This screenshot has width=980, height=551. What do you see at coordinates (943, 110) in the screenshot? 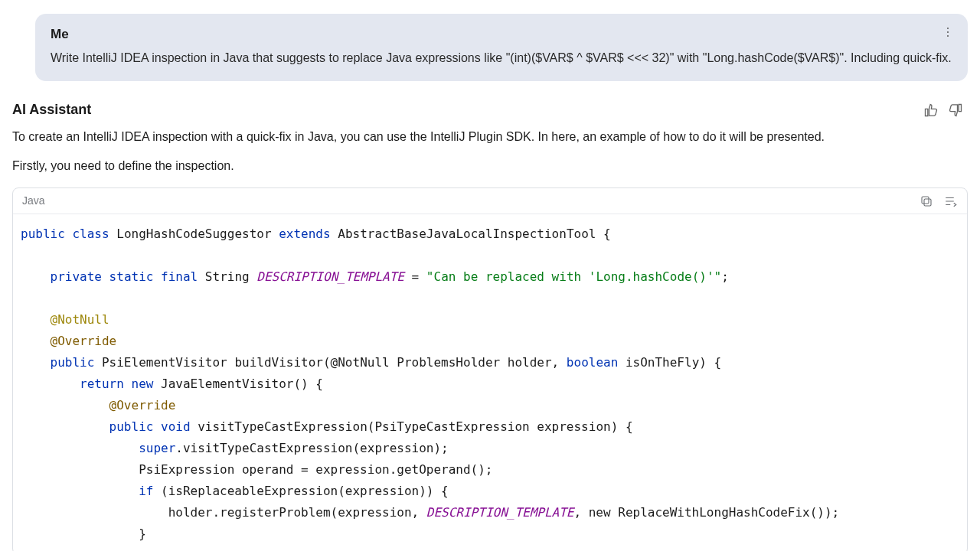
I see `feedback-controls` at bounding box center [943, 110].